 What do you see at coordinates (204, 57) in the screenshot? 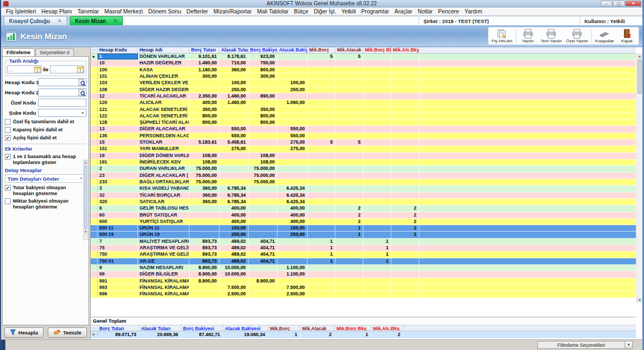
I see `table-cell: 9.101,61` at bounding box center [204, 57].